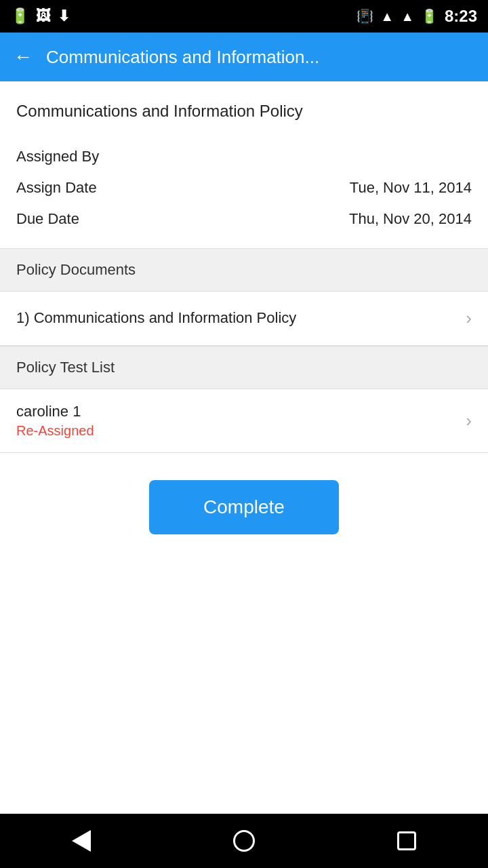 The image size is (488, 868). Describe the element at coordinates (47, 219) in the screenshot. I see `due-date-label: Due Date` at that location.